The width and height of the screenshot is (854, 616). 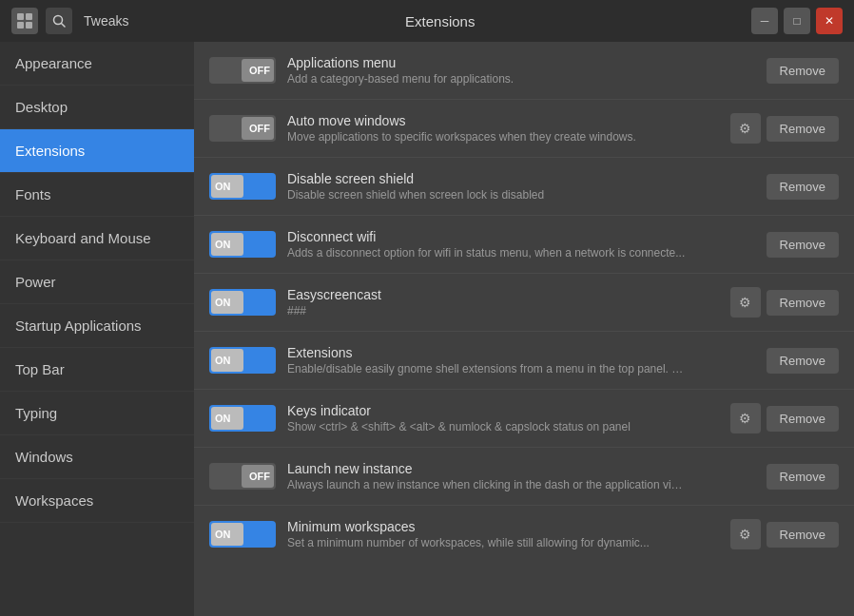 What do you see at coordinates (487, 253) in the screenshot?
I see `extension-description: Adds a disconnect option for wifi in sta…` at bounding box center [487, 253].